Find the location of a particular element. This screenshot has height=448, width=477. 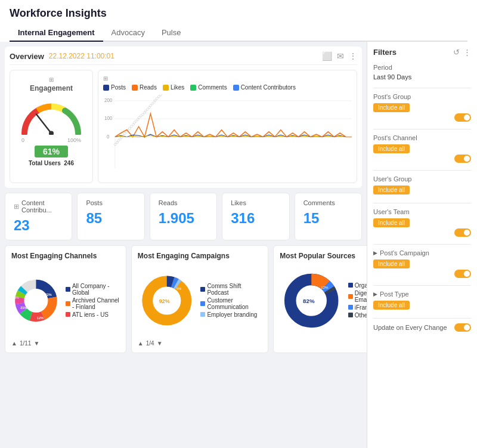

stats-row: ⊞ Content Contribu... 23 Posts 85 Reads … is located at coordinates (184, 217).